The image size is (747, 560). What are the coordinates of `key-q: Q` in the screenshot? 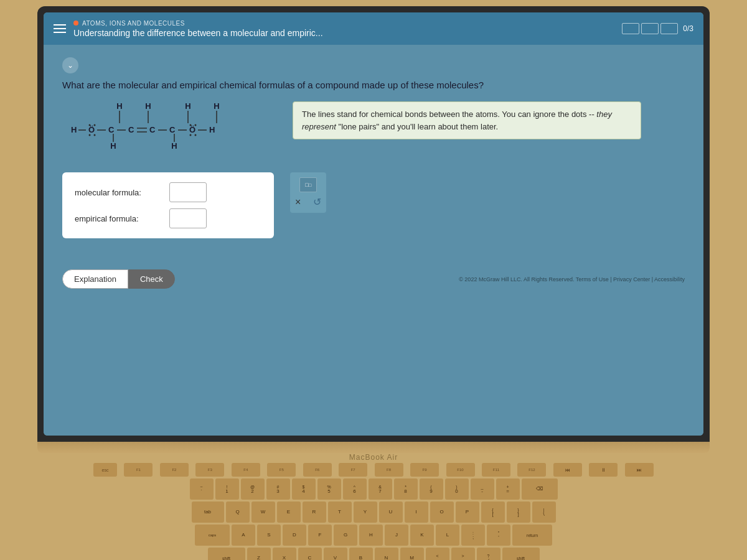 It's located at (238, 512).